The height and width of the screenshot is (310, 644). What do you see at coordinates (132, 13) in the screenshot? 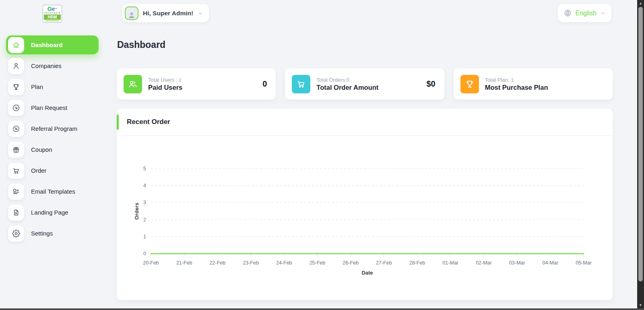
I see `avatar` at bounding box center [132, 13].